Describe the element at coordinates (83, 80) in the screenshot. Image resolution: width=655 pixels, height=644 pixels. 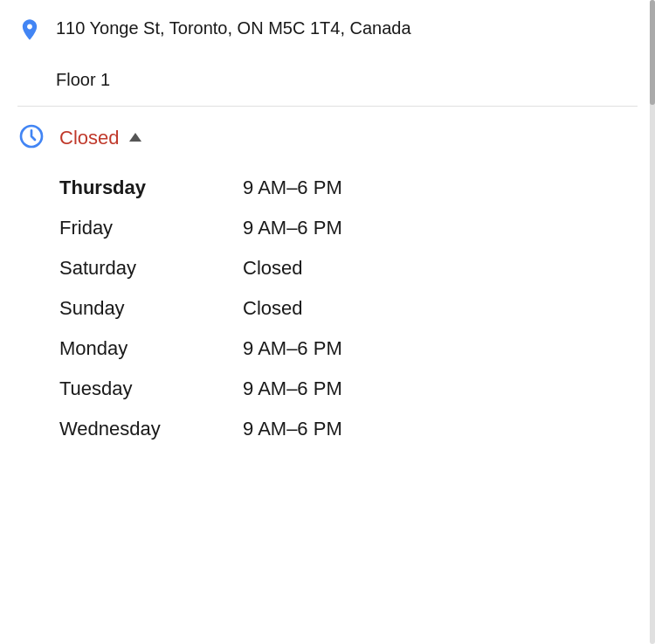
I see `floor-text: Floor 1` at that location.